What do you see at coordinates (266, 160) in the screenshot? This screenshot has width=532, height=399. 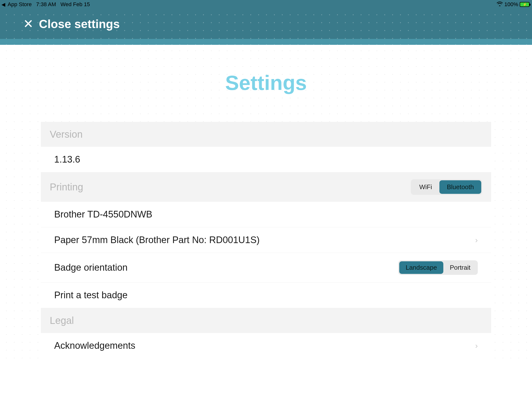 I see `version-row: 1.13.6` at bounding box center [266, 160].